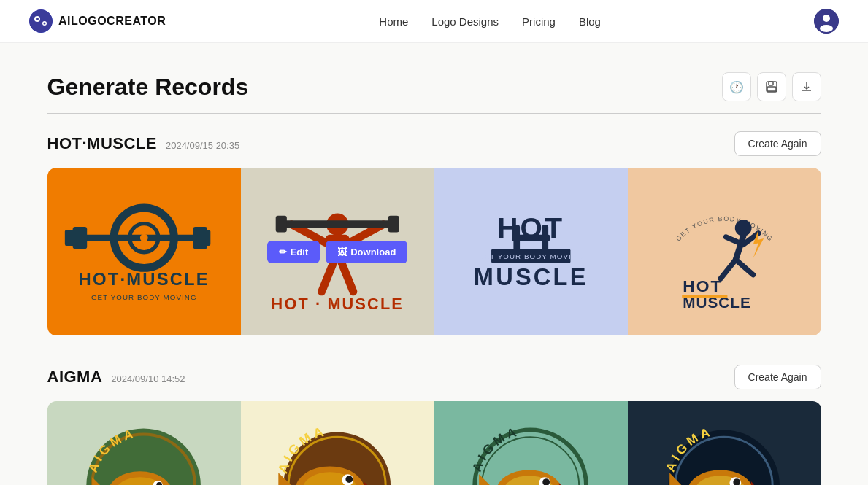 This screenshot has width=868, height=485. I want to click on history-button: 🕐, so click(737, 87).